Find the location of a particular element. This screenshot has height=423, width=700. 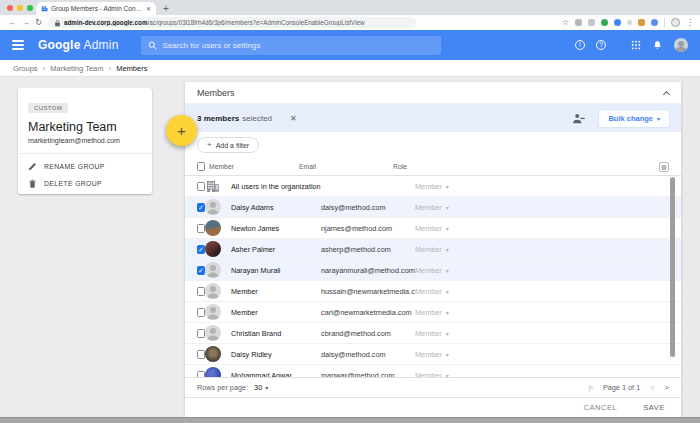

filter-row: + Add a filter is located at coordinates (433, 145).